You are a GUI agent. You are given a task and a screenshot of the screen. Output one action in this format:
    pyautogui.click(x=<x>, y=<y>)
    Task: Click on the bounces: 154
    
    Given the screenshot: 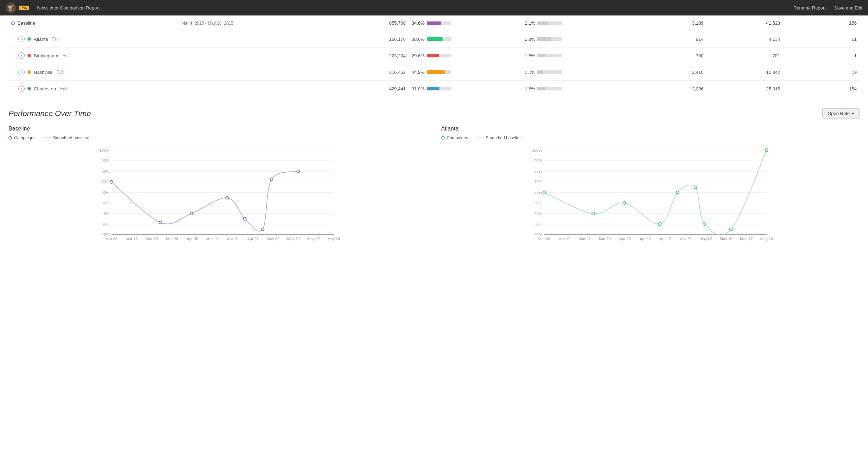 What is the action you would take?
    pyautogui.click(x=821, y=89)
    